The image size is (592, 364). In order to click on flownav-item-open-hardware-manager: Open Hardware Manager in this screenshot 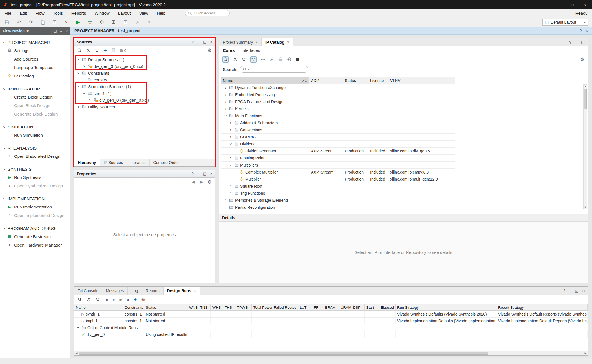, I will do `click(35, 245)`.